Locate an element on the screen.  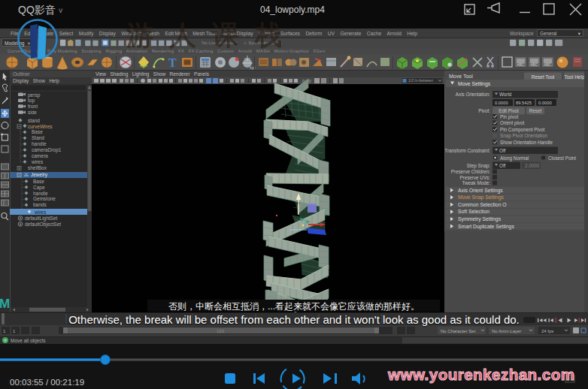
svg-text: Snap Pivot Orientation is located at coordinates (524, 136).